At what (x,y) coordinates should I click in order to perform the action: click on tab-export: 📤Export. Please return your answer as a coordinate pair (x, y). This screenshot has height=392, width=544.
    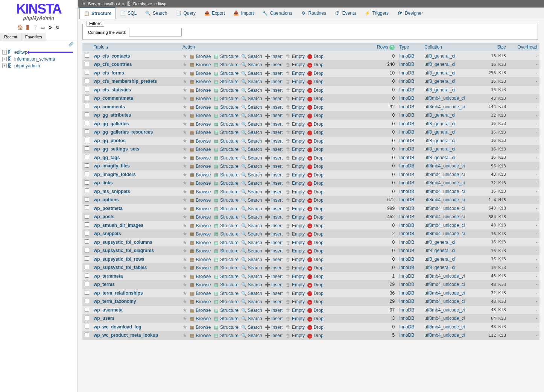
    Looking at the image, I should click on (214, 13).